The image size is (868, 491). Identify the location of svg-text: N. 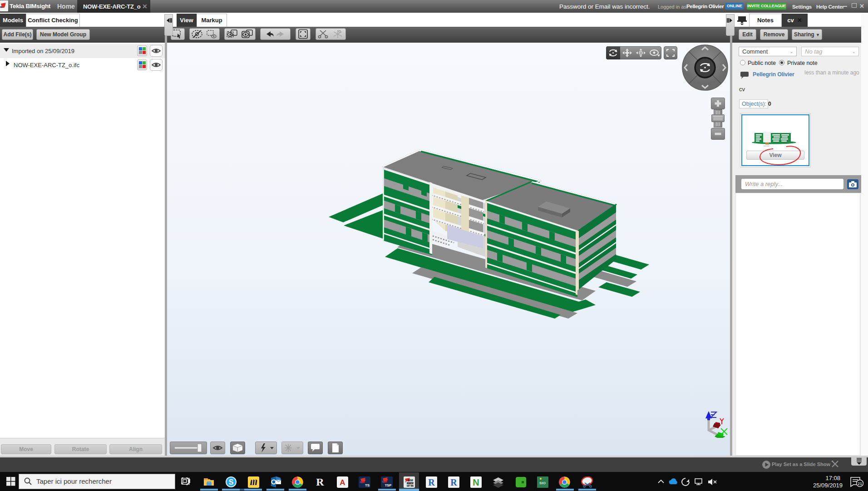
(476, 482).